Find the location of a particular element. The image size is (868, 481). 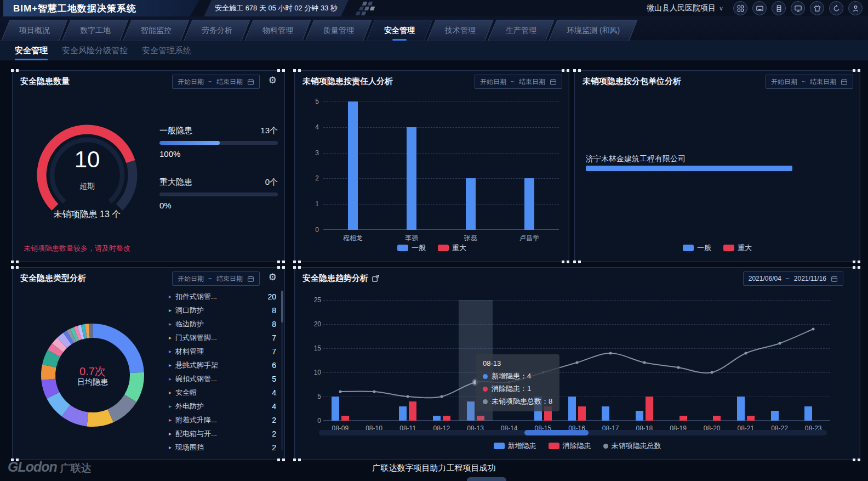

monitor-icon is located at coordinates (798, 8).